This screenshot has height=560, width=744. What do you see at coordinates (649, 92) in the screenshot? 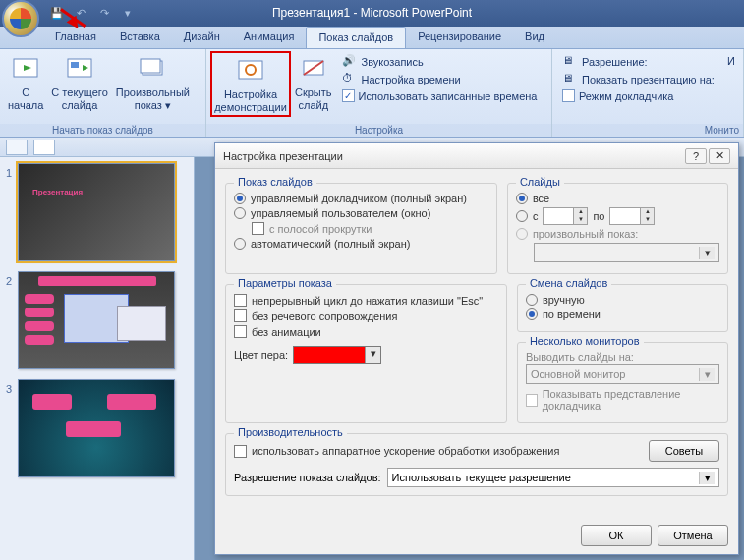
I see `ribbon-group-monitors: 🖥Разрешение: 🖥Показать презентацию на: Р…` at bounding box center [649, 92].